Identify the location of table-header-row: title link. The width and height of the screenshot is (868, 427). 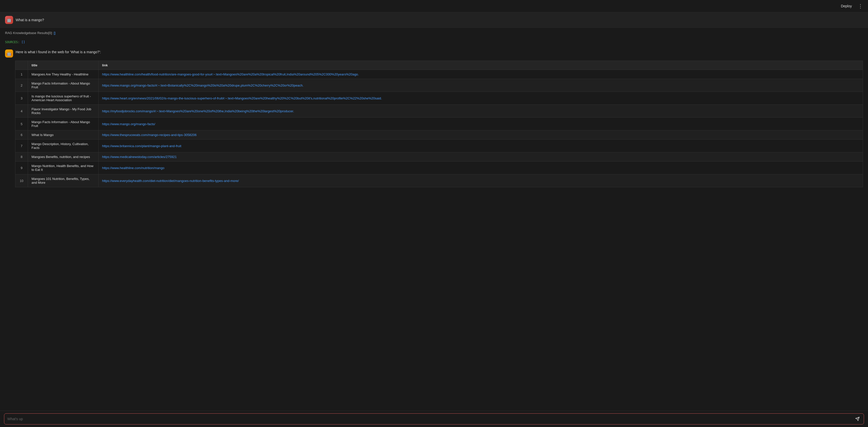
(439, 65).